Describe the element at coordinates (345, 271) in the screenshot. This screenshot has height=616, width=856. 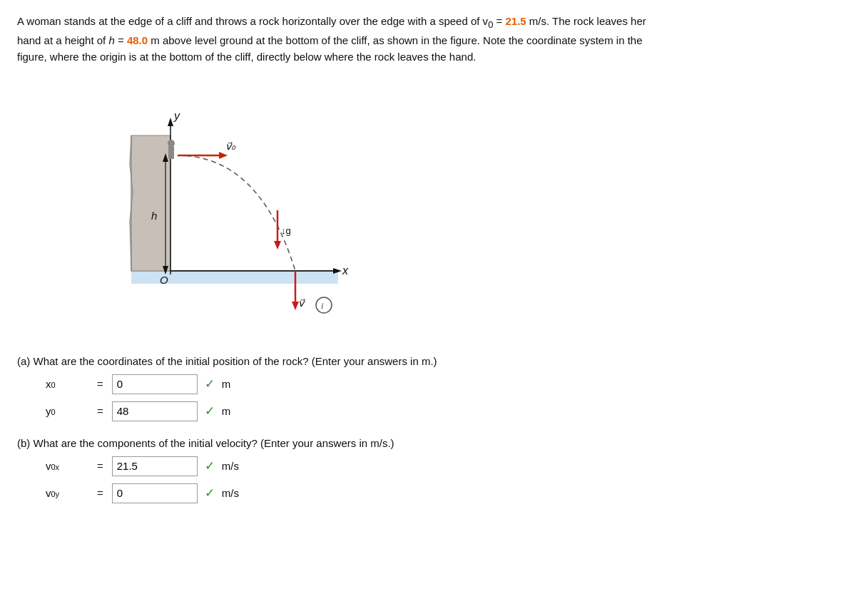
I see `x-axis-label: x` at that location.